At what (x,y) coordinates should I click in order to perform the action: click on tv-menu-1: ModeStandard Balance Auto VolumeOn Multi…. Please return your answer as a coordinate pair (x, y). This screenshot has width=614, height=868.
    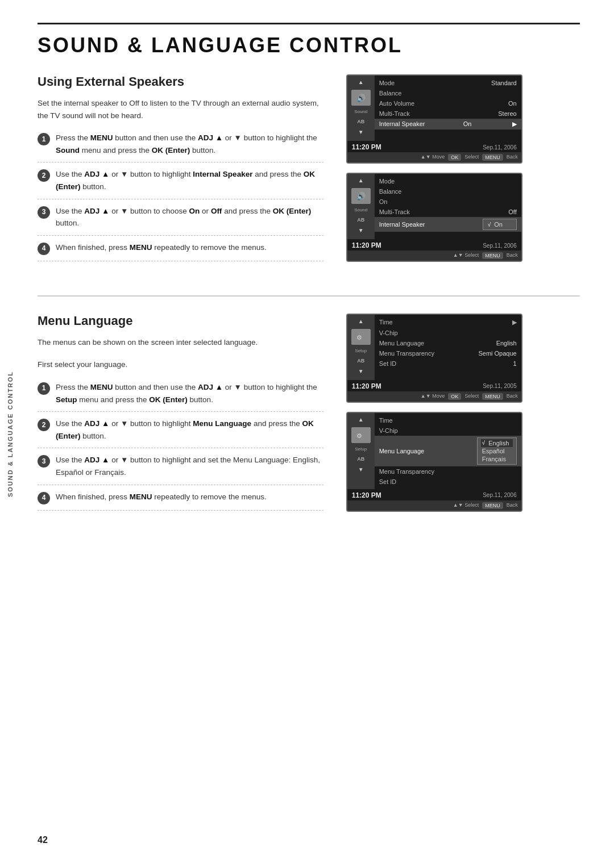
    Looking at the image, I should click on (448, 108).